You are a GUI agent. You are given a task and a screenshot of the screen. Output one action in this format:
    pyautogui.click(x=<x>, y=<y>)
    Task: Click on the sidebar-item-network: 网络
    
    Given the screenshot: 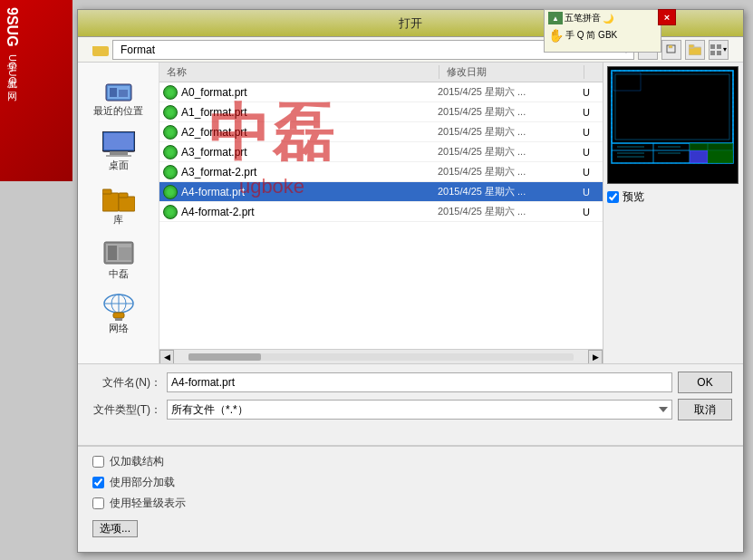 What is the action you would take?
    pyautogui.click(x=119, y=314)
    